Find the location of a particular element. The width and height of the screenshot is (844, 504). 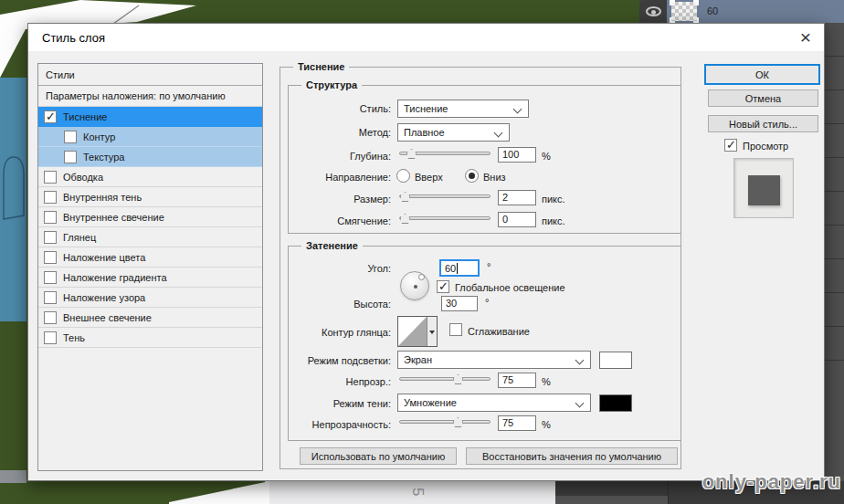

list-item-stroke: Обводка is located at coordinates (150, 177).